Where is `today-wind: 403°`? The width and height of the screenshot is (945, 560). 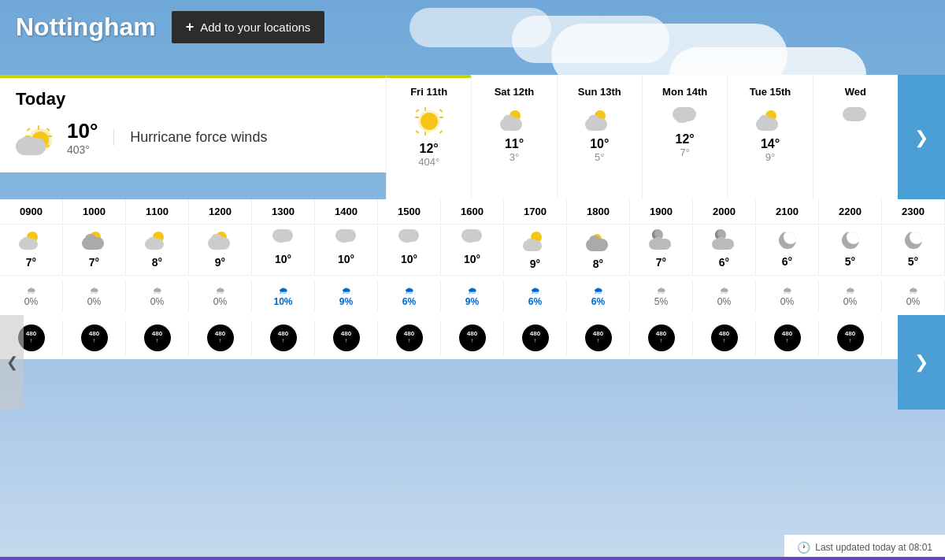
today-wind: 403° is located at coordinates (82, 150).